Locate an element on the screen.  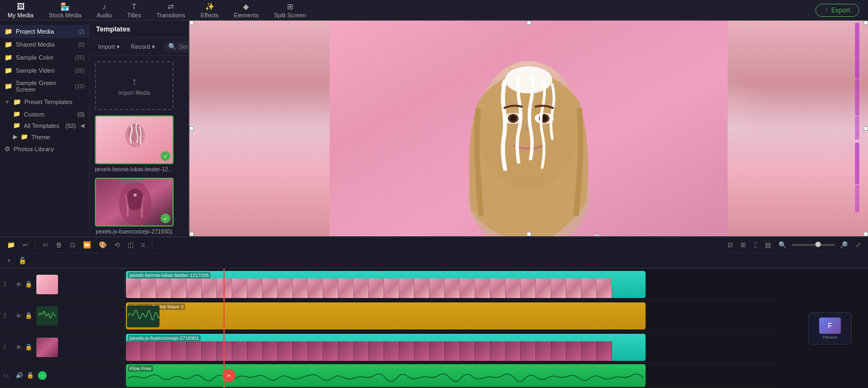
sidebar-item-photos-library: ⚙ Photos Library is located at coordinates (44, 149).